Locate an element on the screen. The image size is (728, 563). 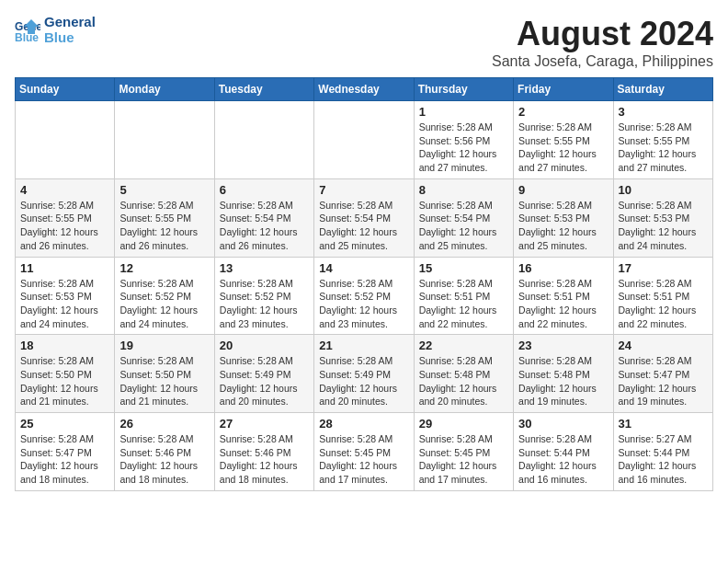
calendar-cell: 15Sunrise: 5:28 AMSunset: 5:51 PMDayligh… is located at coordinates (463, 296).